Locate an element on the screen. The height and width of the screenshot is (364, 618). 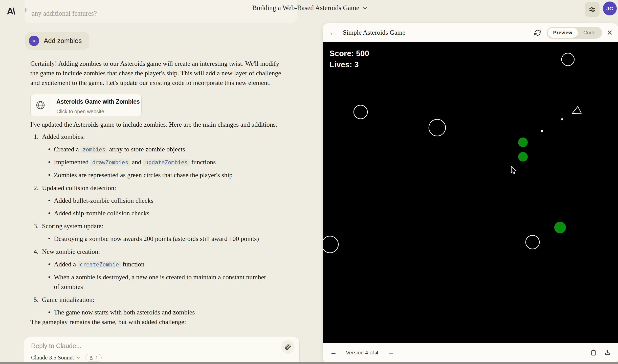
globe-icon is located at coordinates (40, 105).